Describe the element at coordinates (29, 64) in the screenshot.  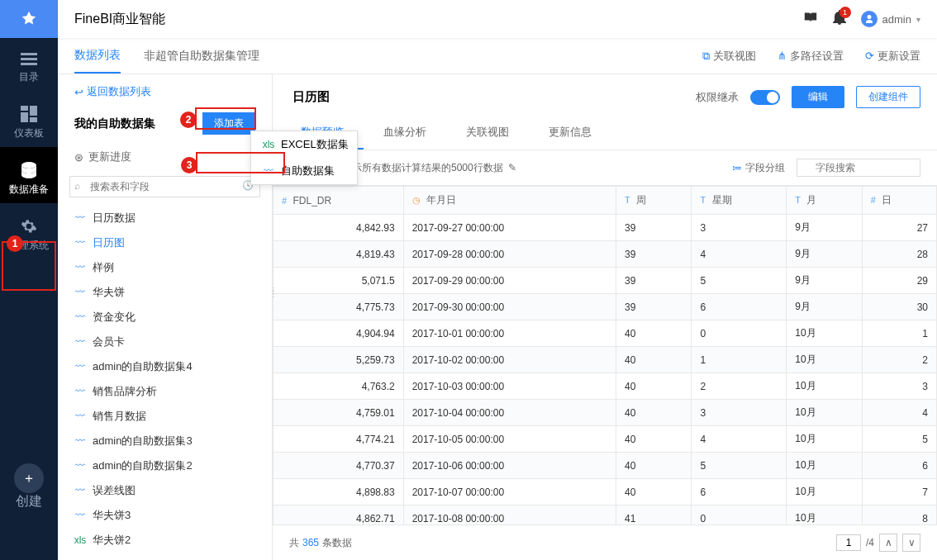
I see `nav-directory: 目录` at that location.